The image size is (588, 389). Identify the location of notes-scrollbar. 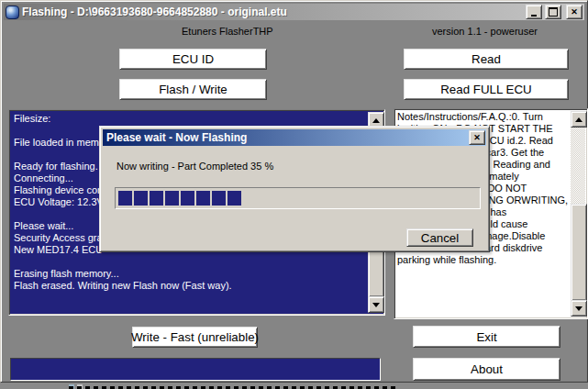
(578, 214).